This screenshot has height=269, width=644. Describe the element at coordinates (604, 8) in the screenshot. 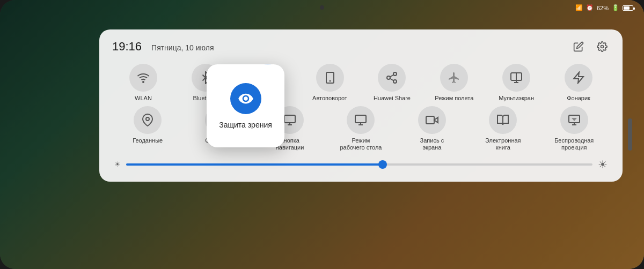

I see `status-bar: 📶 ⏰ 62% 🔋` at that location.